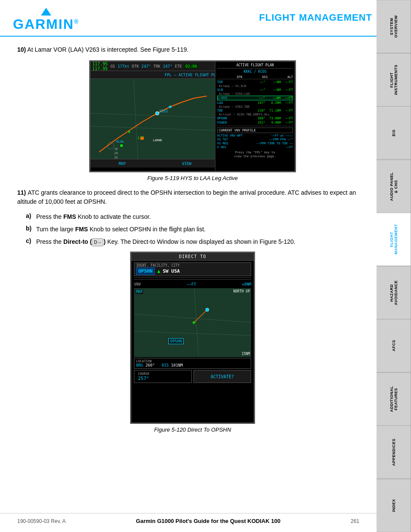  I want to click on footer-doc-number: 190-00590-03 Rev. A, so click(41, 521).